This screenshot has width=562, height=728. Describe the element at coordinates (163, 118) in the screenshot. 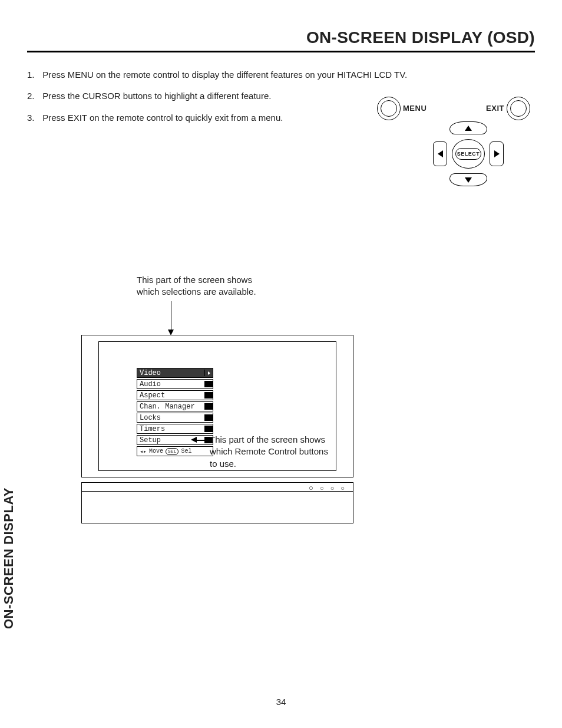

I see `instruction-text: Press EXIT on the remote control to quic…` at that location.